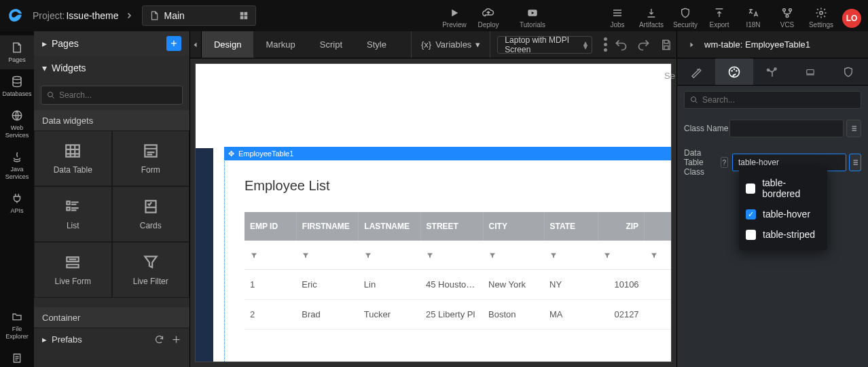 This screenshot has height=367, width=868. What do you see at coordinates (111, 68) in the screenshot?
I see `section-widgets: ▾ Widgets` at bounding box center [111, 68].